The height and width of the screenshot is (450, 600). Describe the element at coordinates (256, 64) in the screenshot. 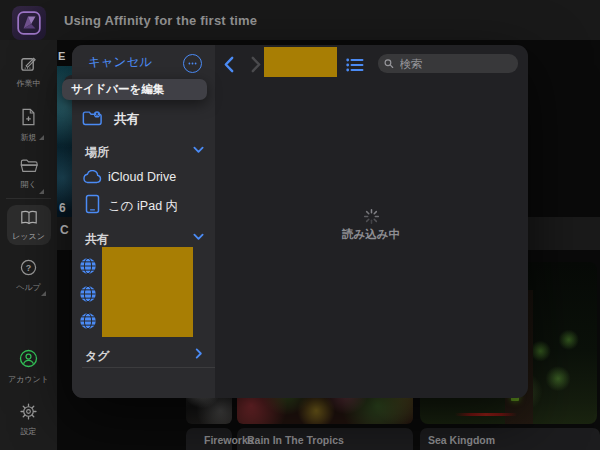

I see `forward-button-disabled` at that location.